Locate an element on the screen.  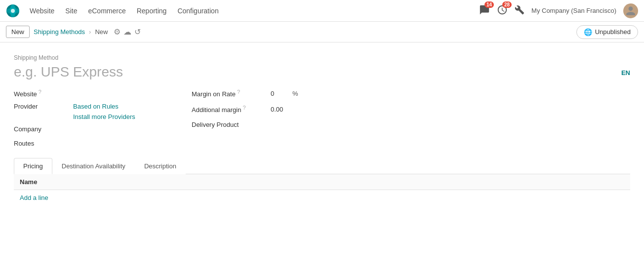
pricing-table: Name Add a line is located at coordinates (322, 190).